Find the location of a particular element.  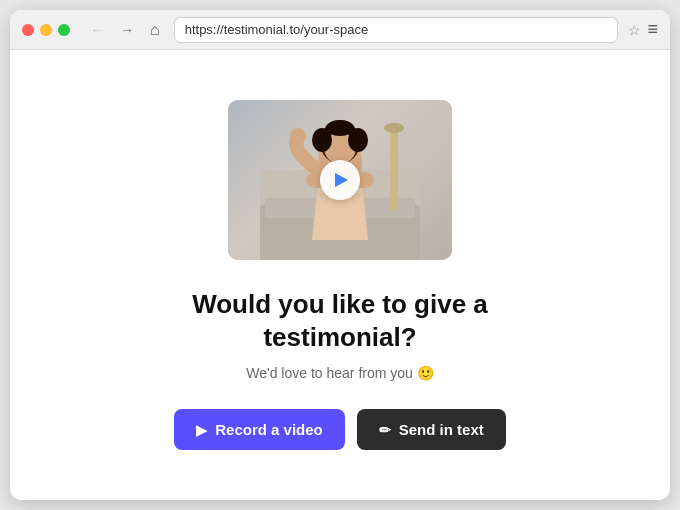

play-button is located at coordinates (340, 180).